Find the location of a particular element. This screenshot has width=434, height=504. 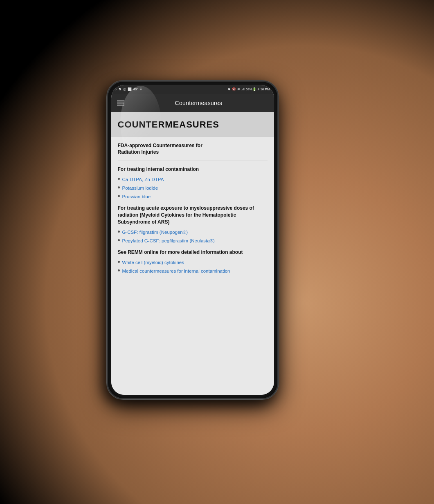

internal-contamination-heading: For treating internal contamination is located at coordinates (193, 169).